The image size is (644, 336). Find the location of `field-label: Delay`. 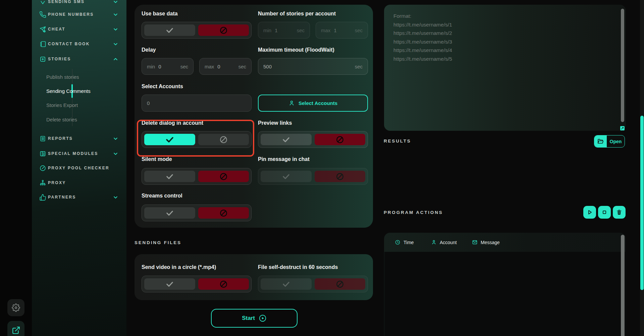

field-label: Delay is located at coordinates (149, 50).